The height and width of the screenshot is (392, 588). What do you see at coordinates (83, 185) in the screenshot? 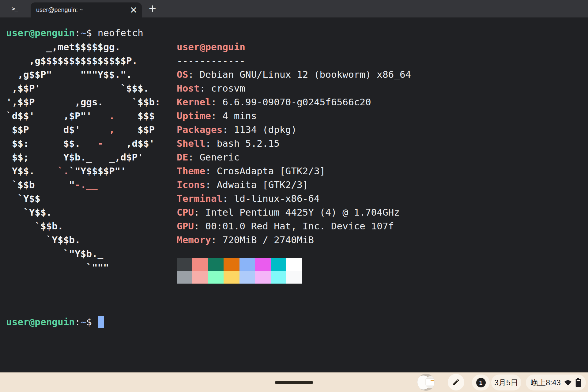
I see `ascii-art-line: `$$b "-.__` at bounding box center [83, 185].